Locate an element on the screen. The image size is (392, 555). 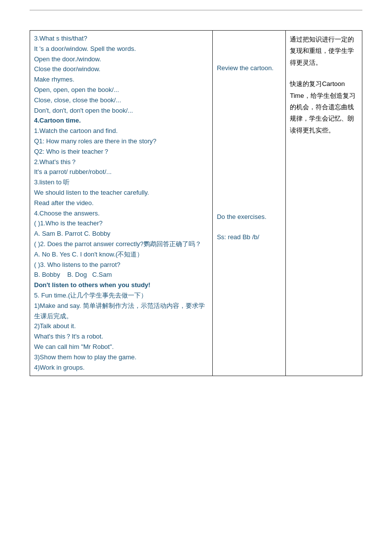
line-22: A. No B. Yes C. I don't know.(不知道） is located at coordinates (121, 255).